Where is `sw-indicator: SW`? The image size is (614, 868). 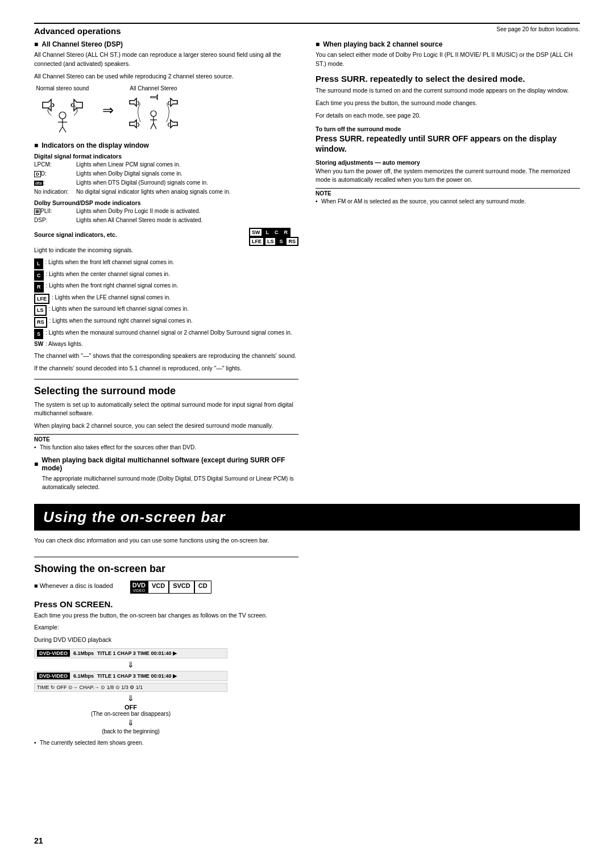 sw-indicator: SW is located at coordinates (256, 232).